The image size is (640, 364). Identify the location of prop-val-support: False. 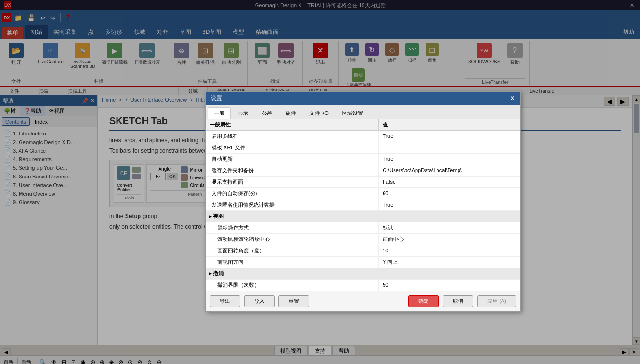
(449, 182).